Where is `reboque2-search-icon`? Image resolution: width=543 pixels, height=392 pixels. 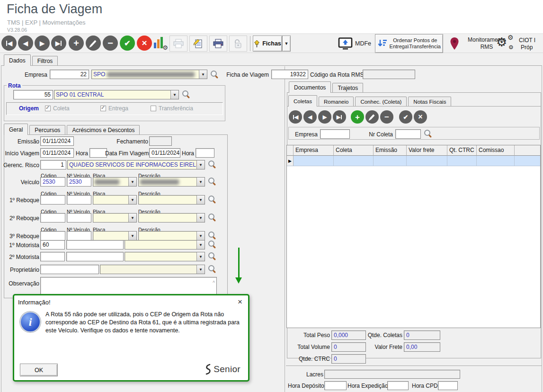
reboque2-search-icon is located at coordinates (212, 217).